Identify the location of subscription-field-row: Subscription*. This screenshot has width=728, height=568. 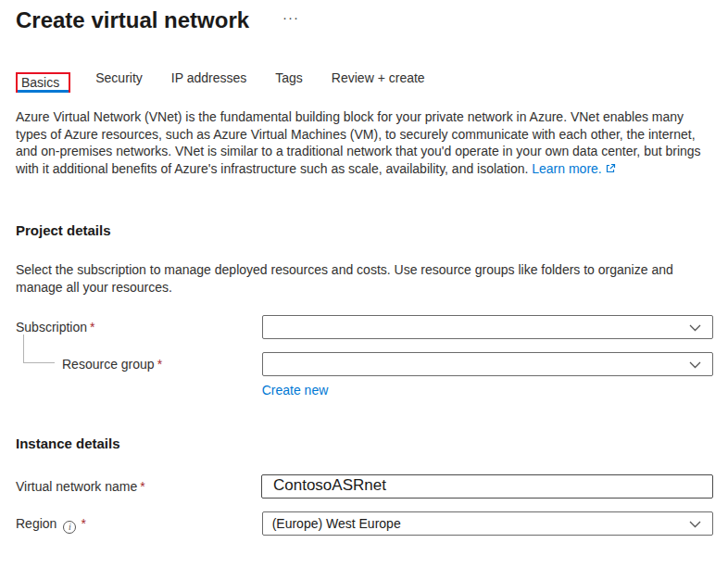
(365, 327).